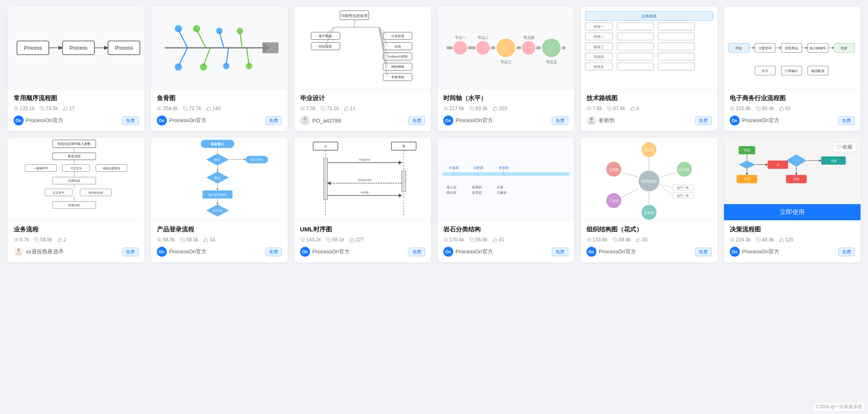  What do you see at coordinates (747, 179) in the screenshot?
I see `svg-text: 处理` at bounding box center [747, 179].